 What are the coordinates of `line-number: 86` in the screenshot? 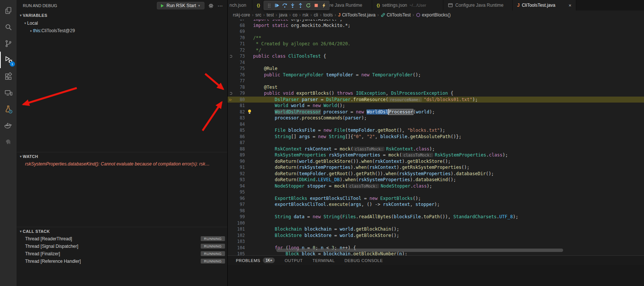 It's located at (239, 137).